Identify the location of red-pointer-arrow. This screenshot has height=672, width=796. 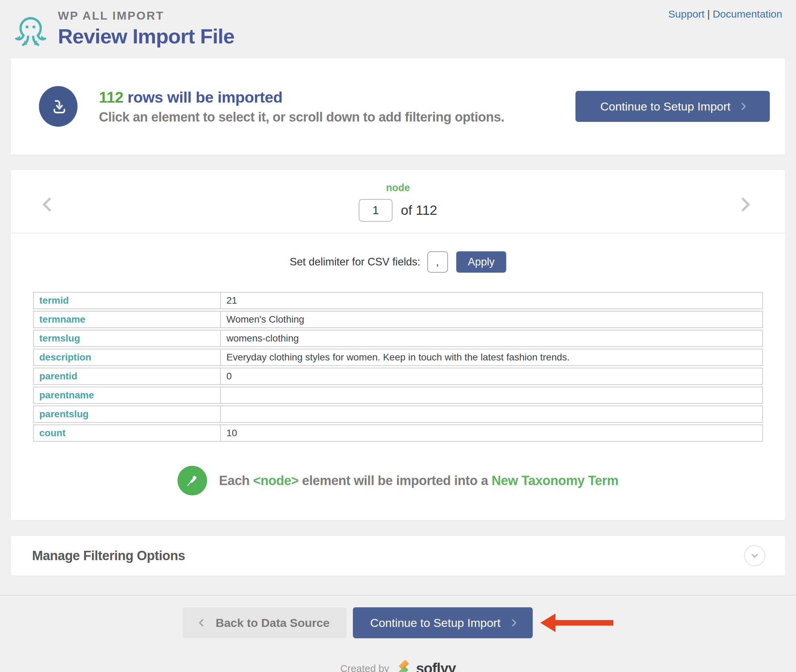
(577, 622).